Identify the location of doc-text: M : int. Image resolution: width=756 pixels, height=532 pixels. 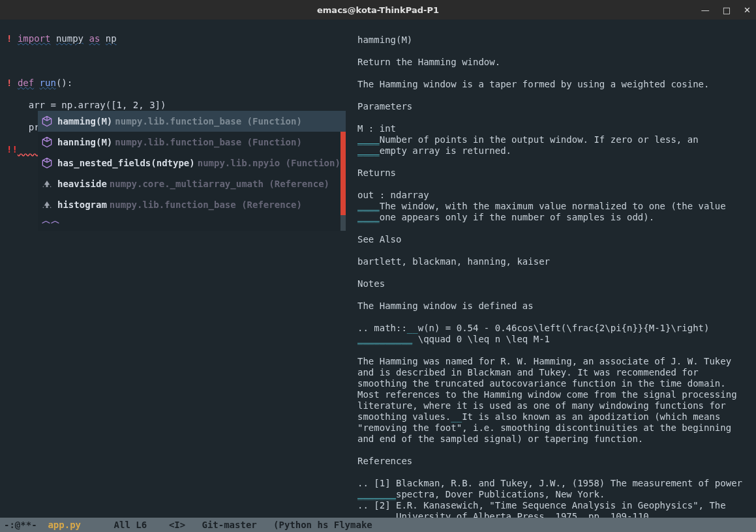
(377, 128).